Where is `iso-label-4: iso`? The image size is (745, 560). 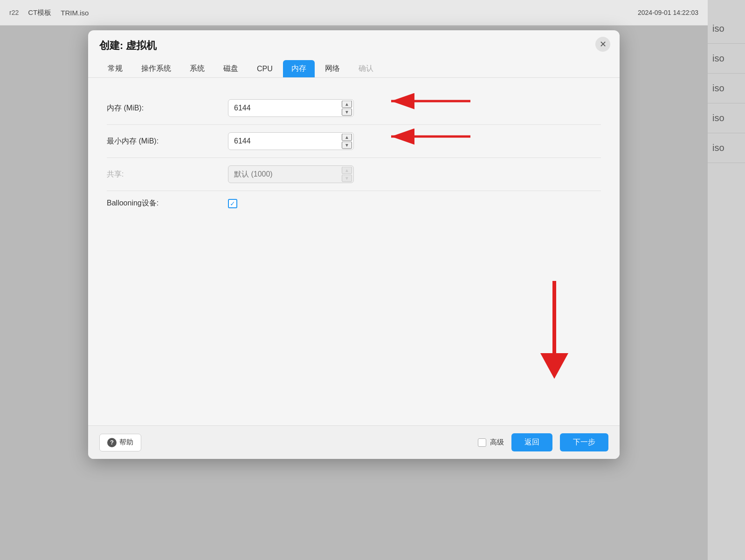
iso-label-4: iso is located at coordinates (726, 118).